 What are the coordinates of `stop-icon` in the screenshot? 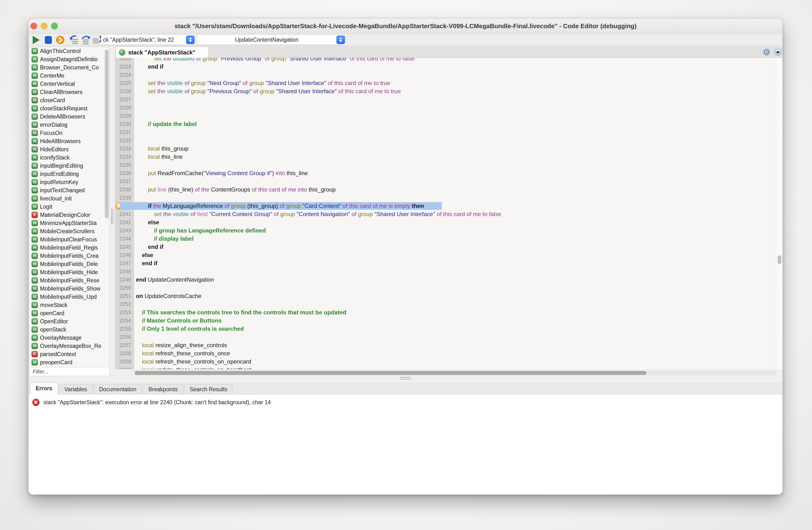 It's located at (48, 40).